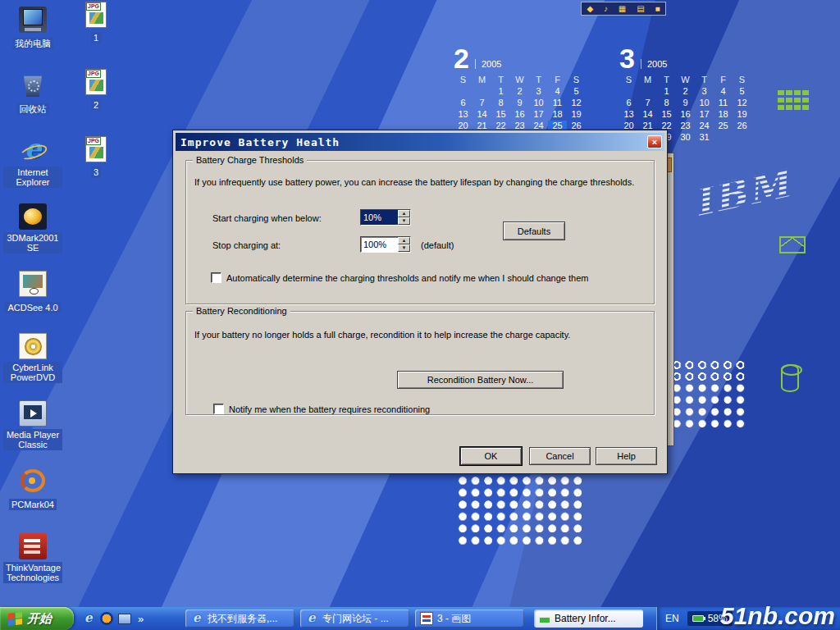 The height and width of the screenshot is (630, 840). What do you see at coordinates (576, 80) in the screenshot?
I see `calendar-dow: S` at bounding box center [576, 80].